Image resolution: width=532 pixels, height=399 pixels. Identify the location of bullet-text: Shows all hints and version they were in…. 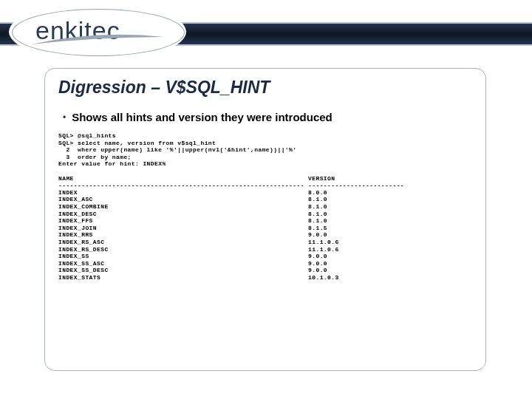
(202, 117).